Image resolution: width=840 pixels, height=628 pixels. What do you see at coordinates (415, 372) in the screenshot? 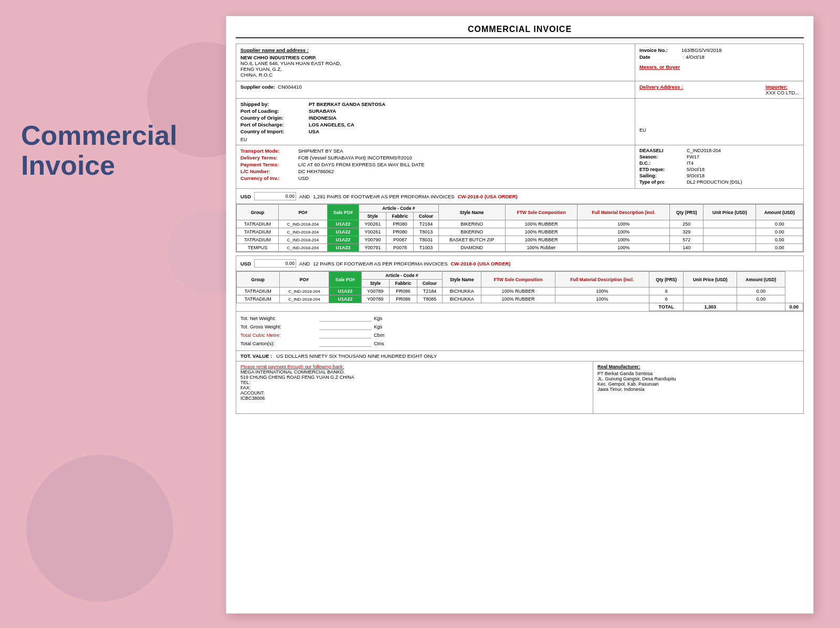
I see `bank-name: MEGA INTERNATIONAL COMMERCIAL BANKD.` at bounding box center [415, 372].